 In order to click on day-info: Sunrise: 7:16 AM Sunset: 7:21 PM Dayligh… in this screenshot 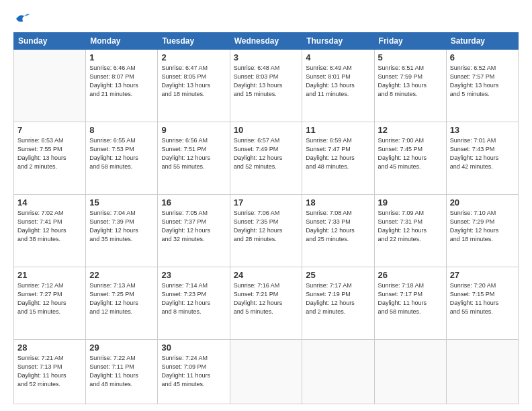, I will do `click(266, 299)`.